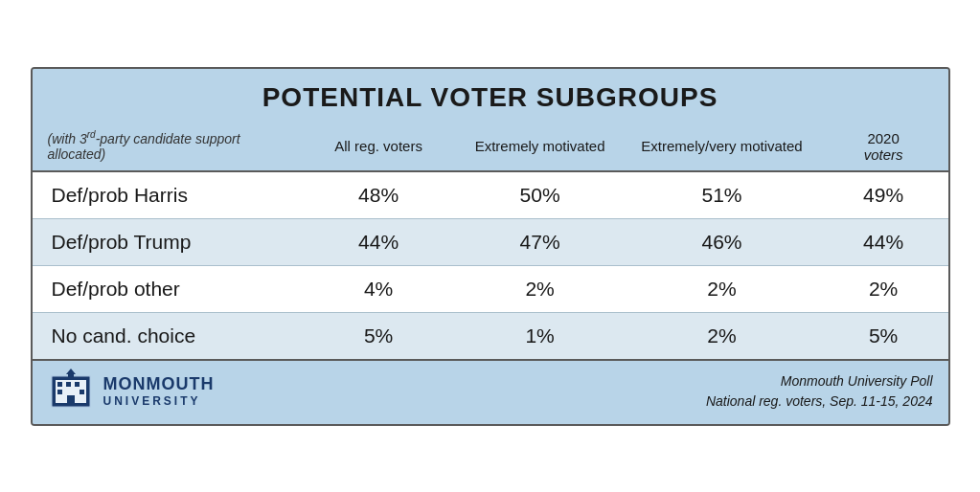 This screenshot has height=492, width=980. What do you see at coordinates (168, 289) in the screenshot?
I see `row-label-2: Def/prob other` at bounding box center [168, 289].